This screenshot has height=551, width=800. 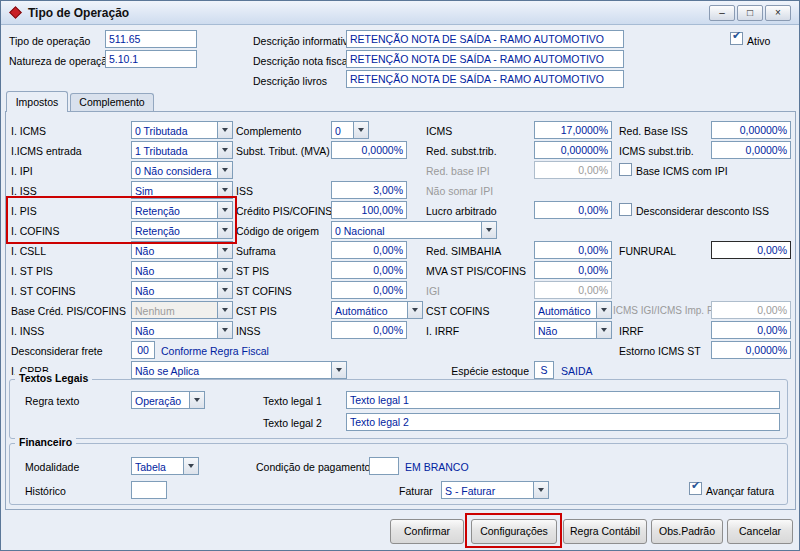 I want to click on minimize-button: –, so click(x=722, y=13).